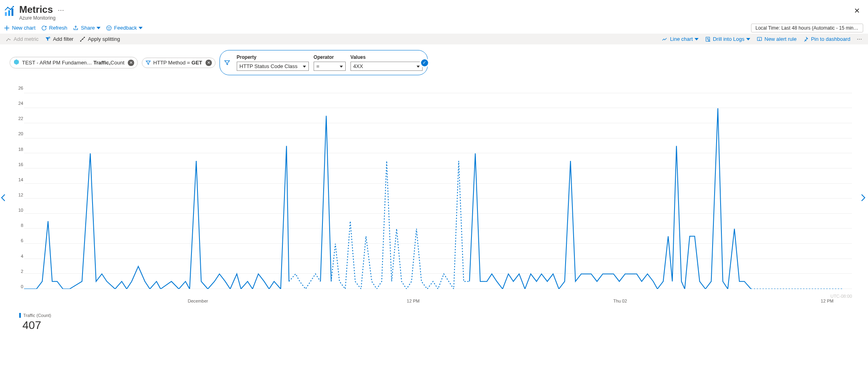 The height and width of the screenshot is (387, 868). What do you see at coordinates (16, 62) in the screenshot?
I see `resource-icon` at bounding box center [16, 62].